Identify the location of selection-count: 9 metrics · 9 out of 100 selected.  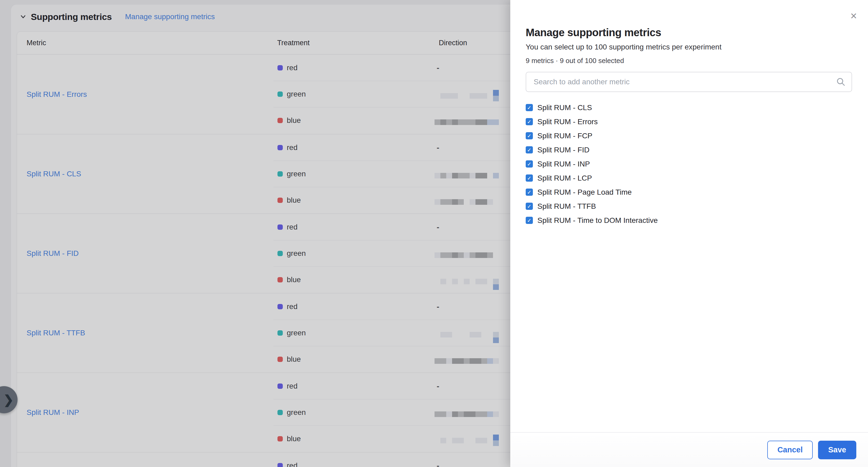
(689, 61).